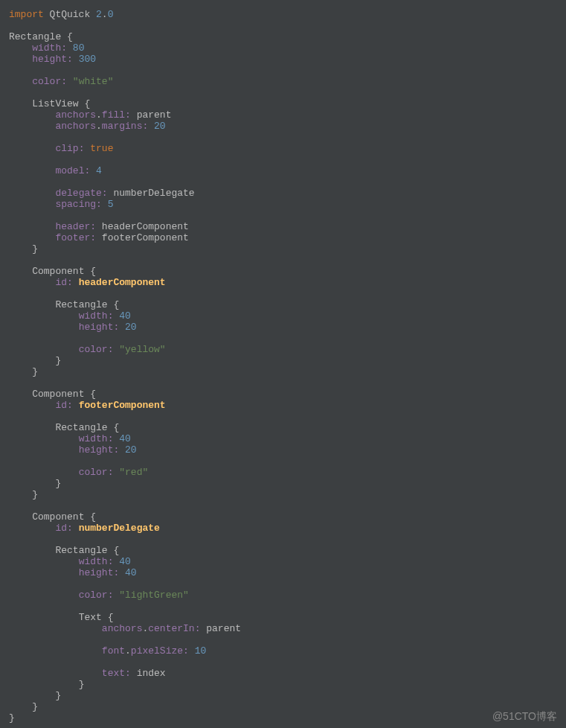  Describe the element at coordinates (58, 104) in the screenshot. I see `type-listview: ListView` at that location.